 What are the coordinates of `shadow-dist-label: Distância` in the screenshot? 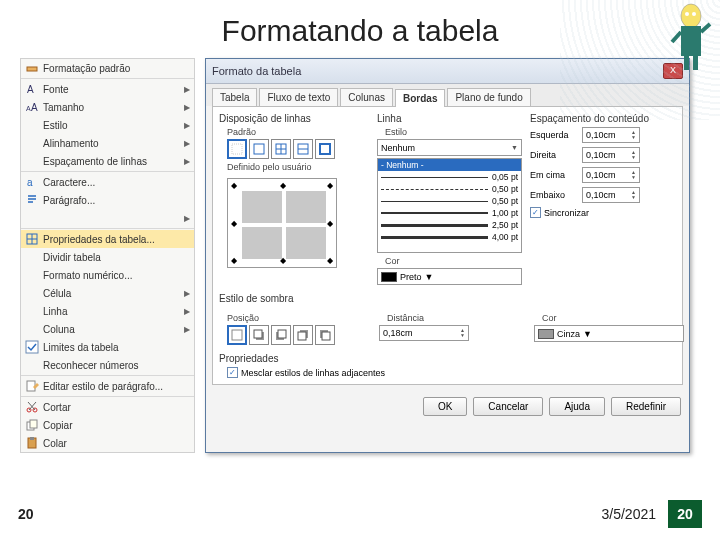 It's located at (456, 318).